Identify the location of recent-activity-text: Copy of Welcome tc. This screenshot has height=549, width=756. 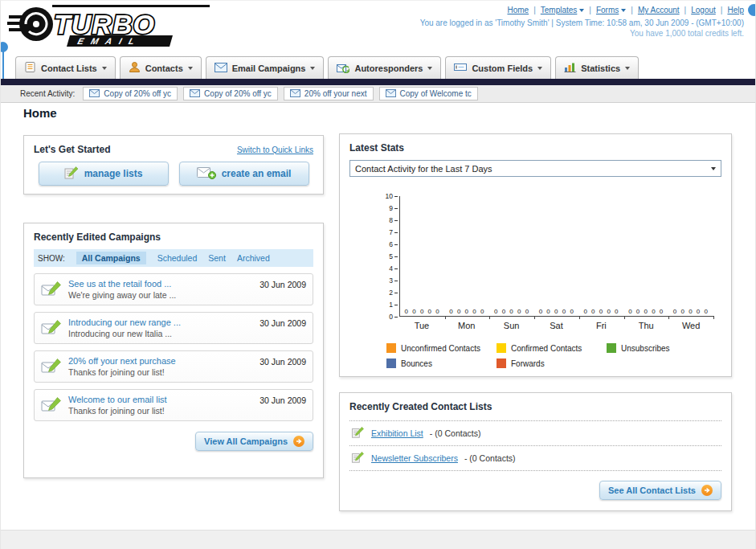
(435, 93).